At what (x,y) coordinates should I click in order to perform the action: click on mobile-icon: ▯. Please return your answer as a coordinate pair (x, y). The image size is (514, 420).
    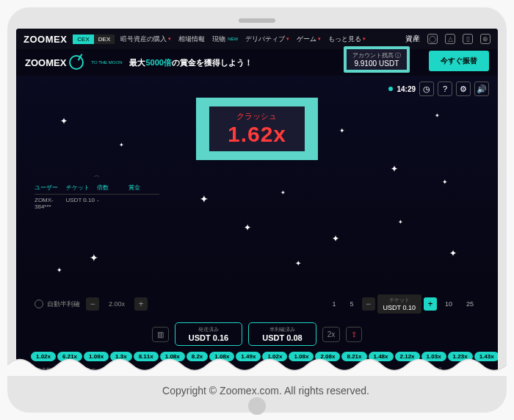
    Looking at the image, I should click on (468, 39).